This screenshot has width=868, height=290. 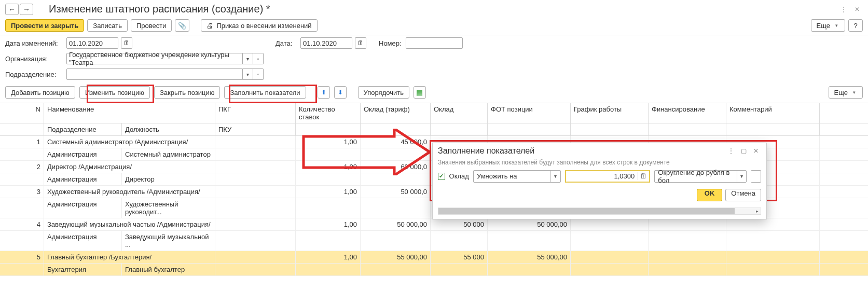 What do you see at coordinates (255, 113) in the screenshot?
I see `col-pkg: ПКГ` at bounding box center [255, 113].